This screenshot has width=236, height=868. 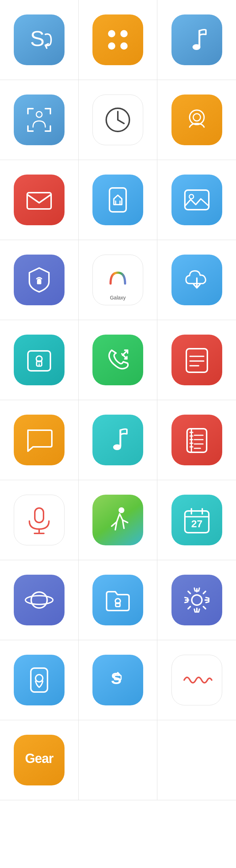 I want to click on music2-icon, so click(x=118, y=440).